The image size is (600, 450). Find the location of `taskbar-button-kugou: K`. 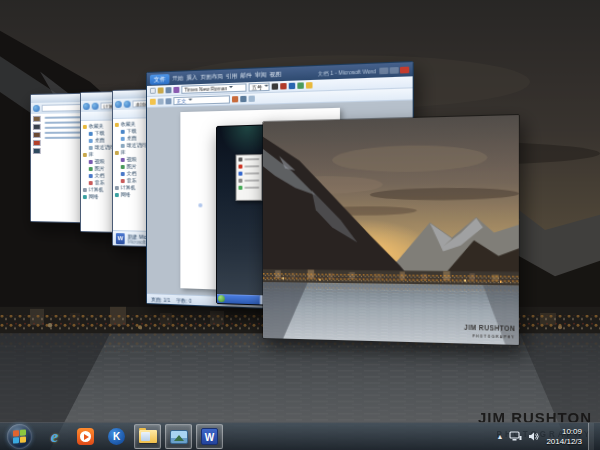

taskbar-button-kugou: K is located at coordinates (116, 436).